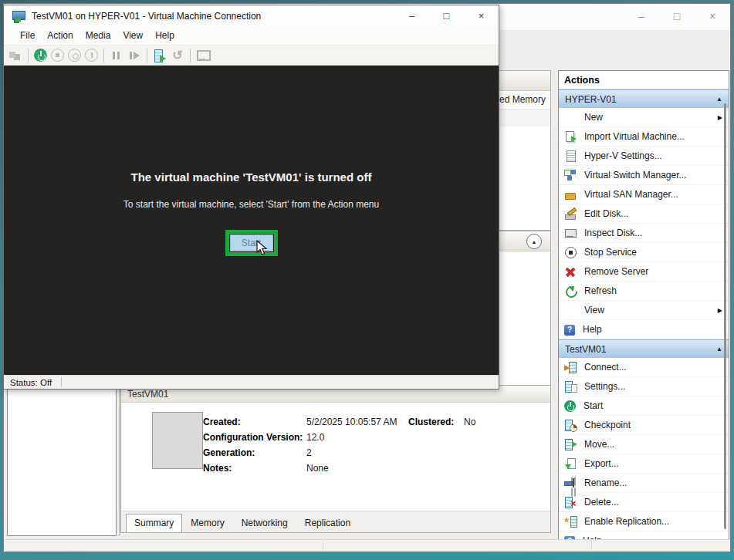 The width and height of the screenshot is (734, 560). What do you see at coordinates (99, 35) in the screenshot?
I see `menu-media: Media` at bounding box center [99, 35].